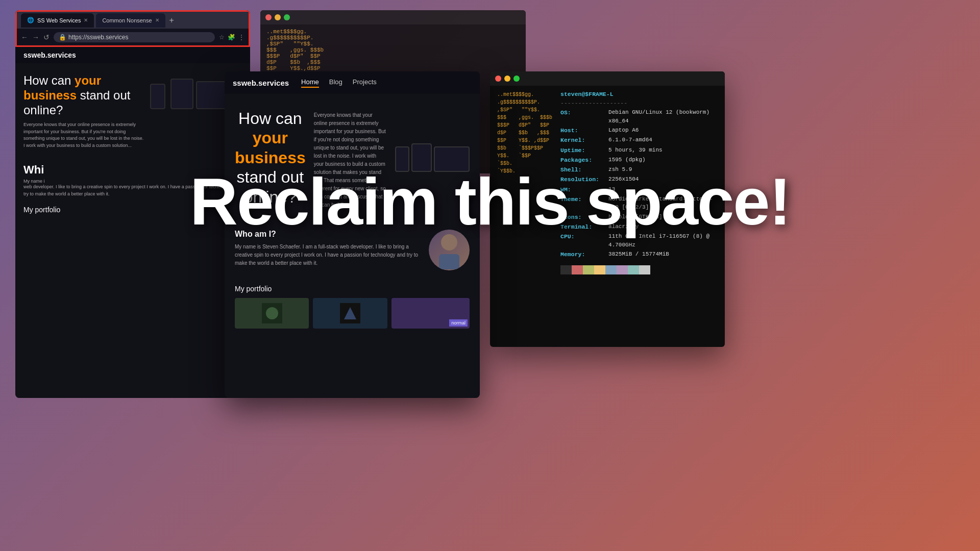 The image size is (980, 551). Describe the element at coordinates (36, 37) in the screenshot. I see `forward-button-left: →` at that location.